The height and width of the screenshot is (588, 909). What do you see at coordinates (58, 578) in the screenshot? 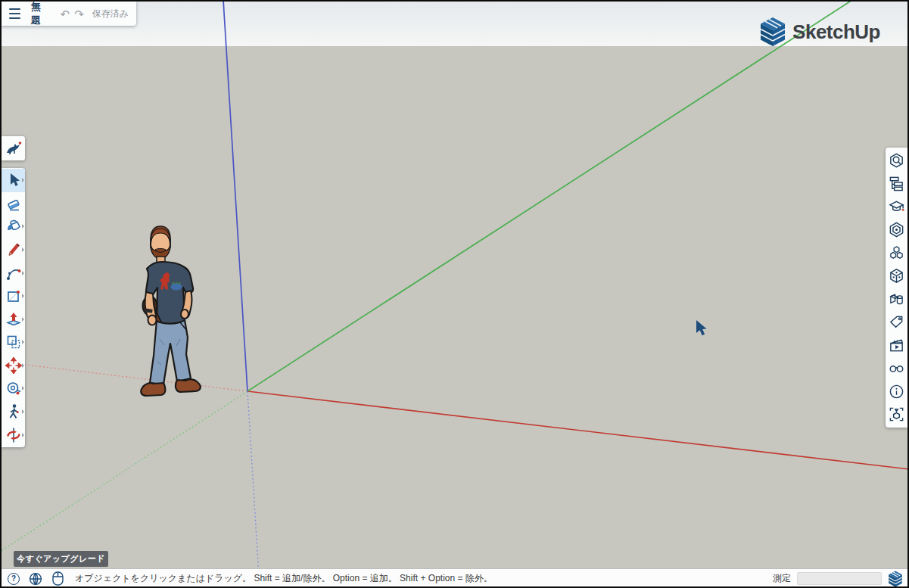
I see `mouse-icon` at bounding box center [58, 578].